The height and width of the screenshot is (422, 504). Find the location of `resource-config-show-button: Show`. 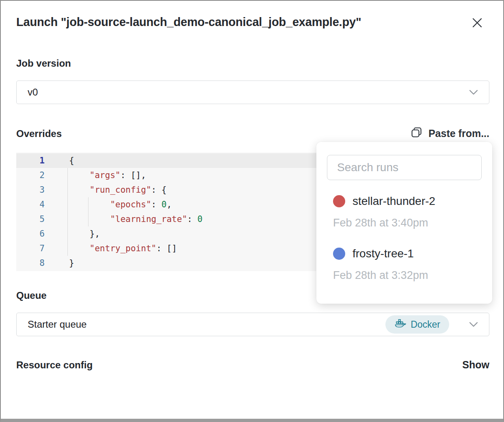

resource-config-show-button: Show is located at coordinates (476, 365).